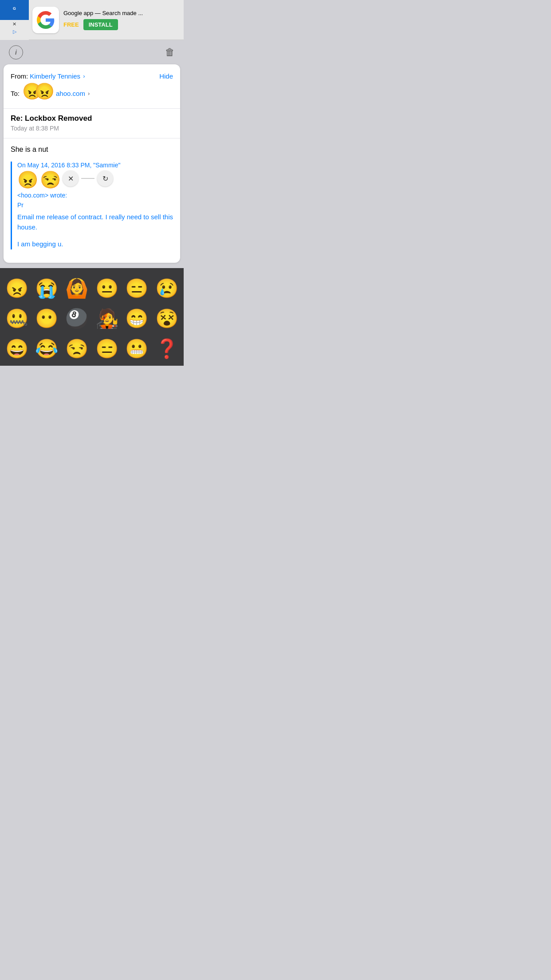 This screenshot has height=980, width=551. Describe the element at coordinates (71, 178) in the screenshot. I see `emoji-remove-button: ✕` at that location.